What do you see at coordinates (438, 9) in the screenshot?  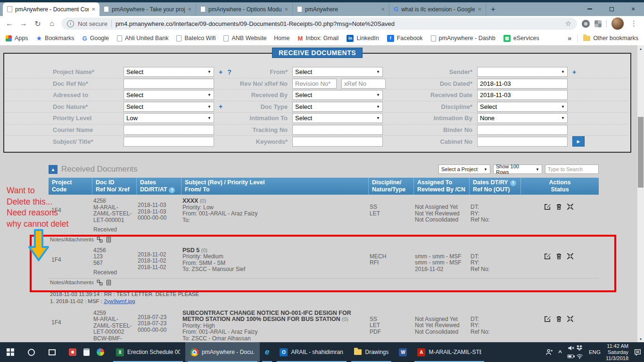 I see `tab-google-search: G what is ifc extension - Google ×` at bounding box center [438, 9].